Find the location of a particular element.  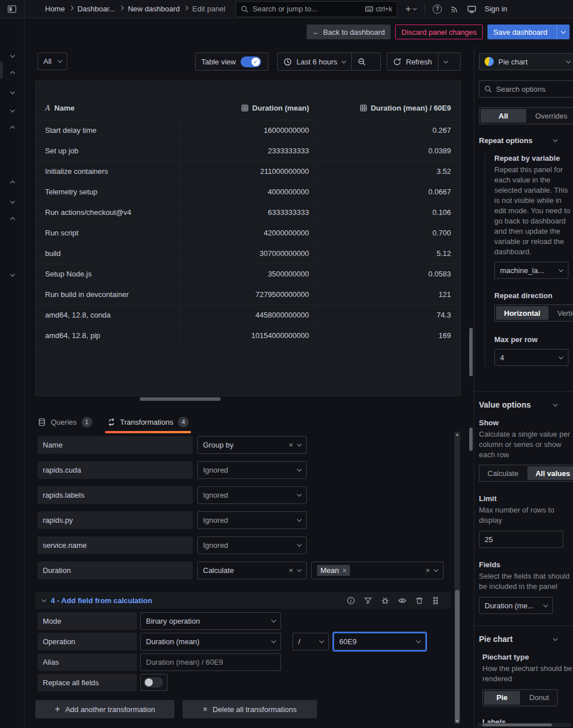

global-search-input: Search or jump to... ctrl+k is located at coordinates (316, 9).